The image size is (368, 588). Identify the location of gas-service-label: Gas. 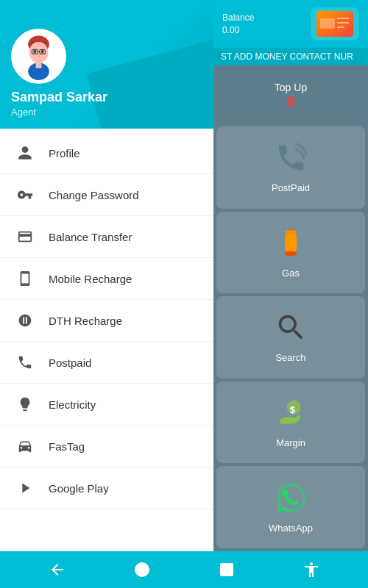
(291, 273).